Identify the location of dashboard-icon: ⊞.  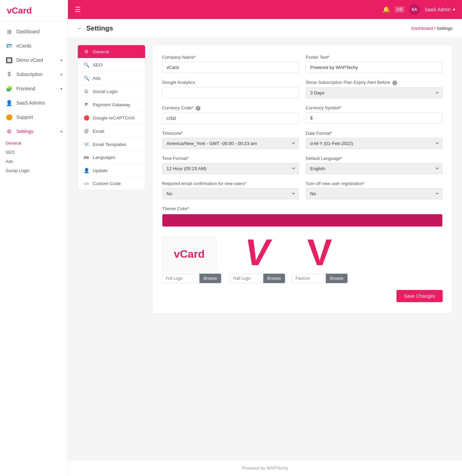
(9, 32).